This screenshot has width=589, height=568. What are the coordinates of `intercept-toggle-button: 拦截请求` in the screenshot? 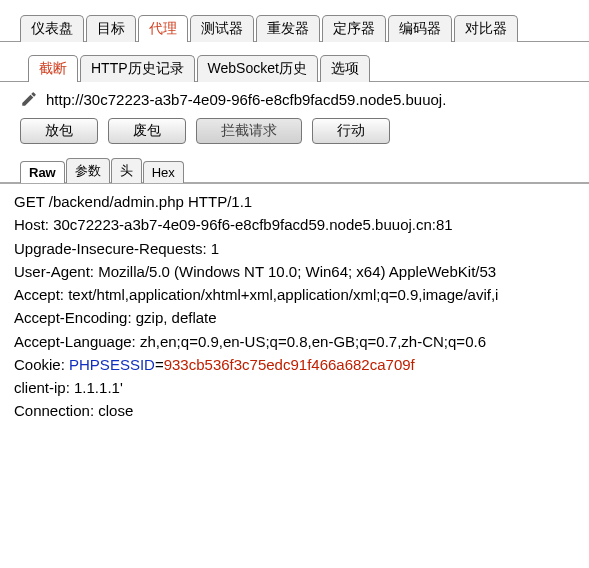 It's located at (249, 131).